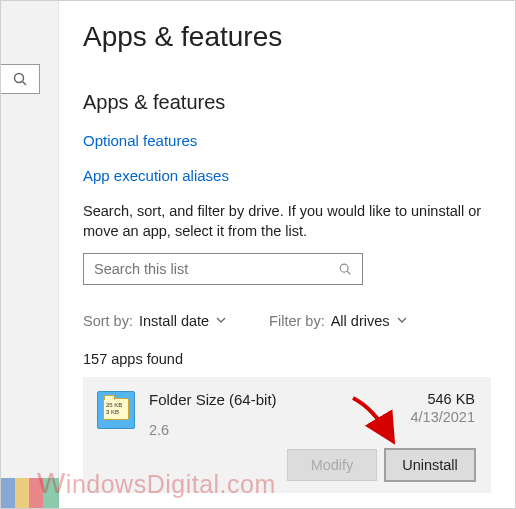 The image size is (516, 509). What do you see at coordinates (108, 321) in the screenshot?
I see `sort-label: Sort by:` at bounding box center [108, 321].